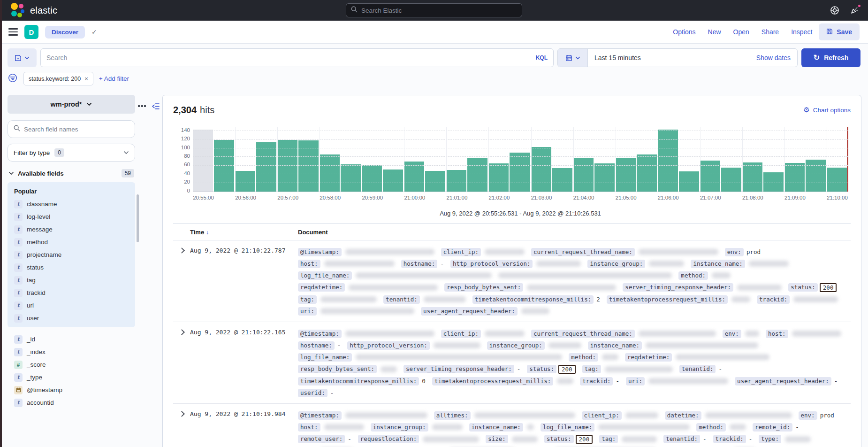 The image size is (868, 447). I want to click on elastic-logo: elastic, so click(34, 10).